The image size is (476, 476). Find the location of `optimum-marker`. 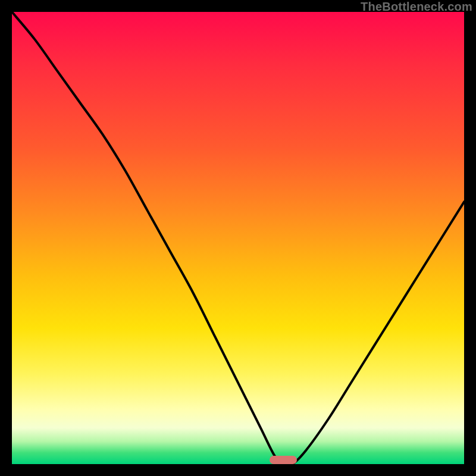

optimum-marker is located at coordinates (283, 460).